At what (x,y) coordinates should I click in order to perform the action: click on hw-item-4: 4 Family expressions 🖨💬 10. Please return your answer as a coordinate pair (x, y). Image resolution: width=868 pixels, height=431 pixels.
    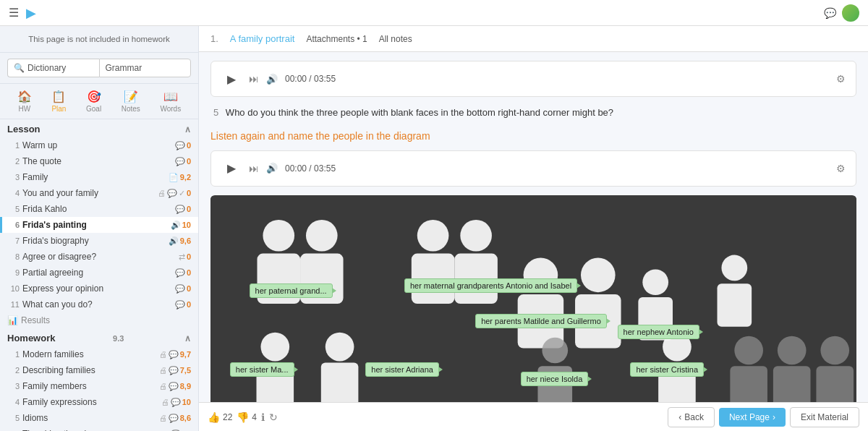
    Looking at the image, I should click on (99, 402).